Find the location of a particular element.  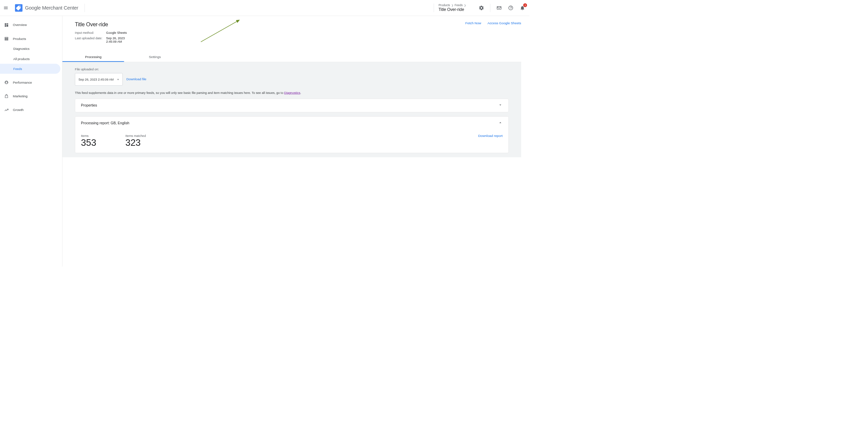

fetch-now-button: Fetch Now is located at coordinates (474, 23).